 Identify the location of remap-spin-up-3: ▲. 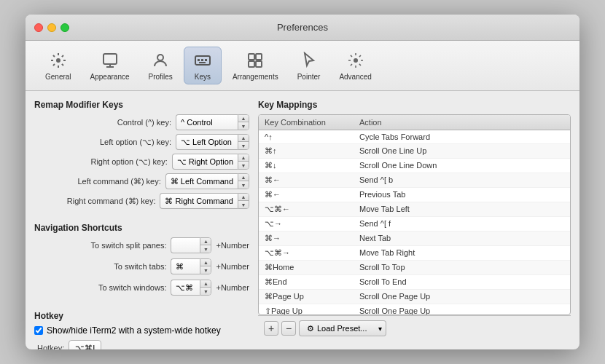
(243, 178).